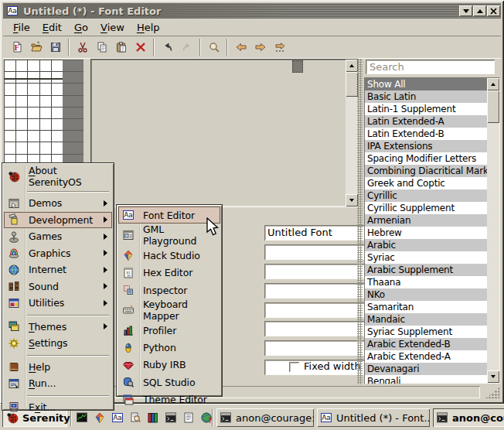 The height and width of the screenshot is (430, 504). I want to click on block-list-item: NKo, so click(432, 295).